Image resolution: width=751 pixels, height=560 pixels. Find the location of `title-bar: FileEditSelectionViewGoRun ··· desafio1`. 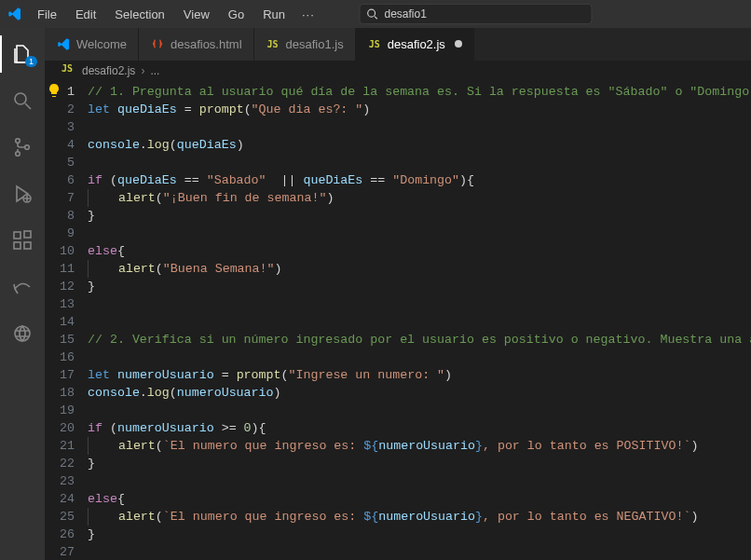

title-bar: FileEditSelectionViewGoRun ··· desafio1 is located at coordinates (376, 14).